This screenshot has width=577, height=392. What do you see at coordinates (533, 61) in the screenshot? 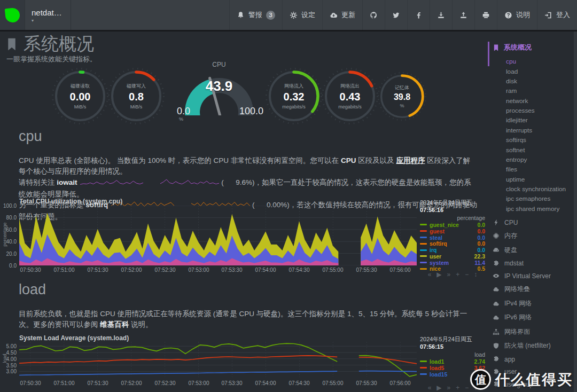
I see `sidebar-item-cpu: cpu` at bounding box center [533, 61].